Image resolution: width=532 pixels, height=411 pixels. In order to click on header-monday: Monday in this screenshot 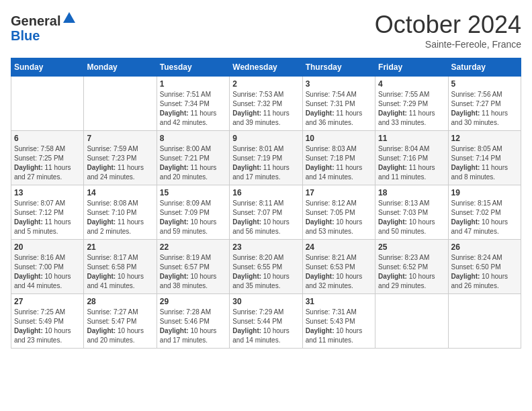, I will do `click(120, 67)`.